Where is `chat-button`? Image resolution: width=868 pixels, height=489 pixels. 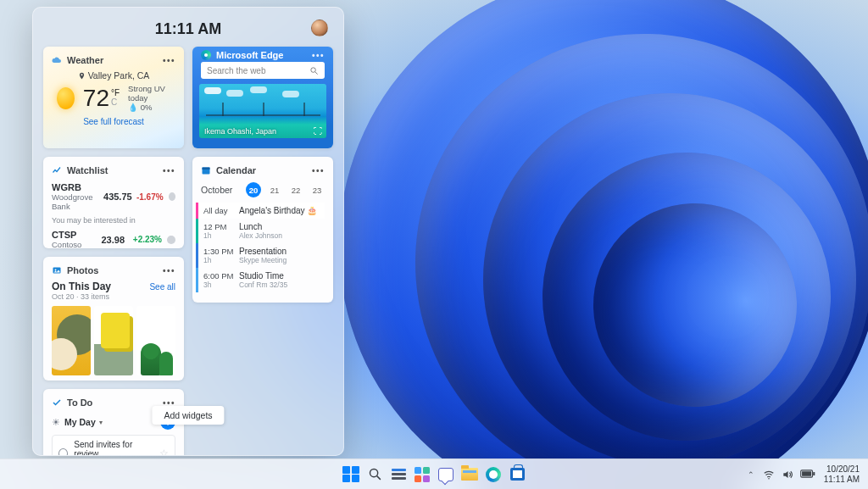
chat-button is located at coordinates (446, 475).